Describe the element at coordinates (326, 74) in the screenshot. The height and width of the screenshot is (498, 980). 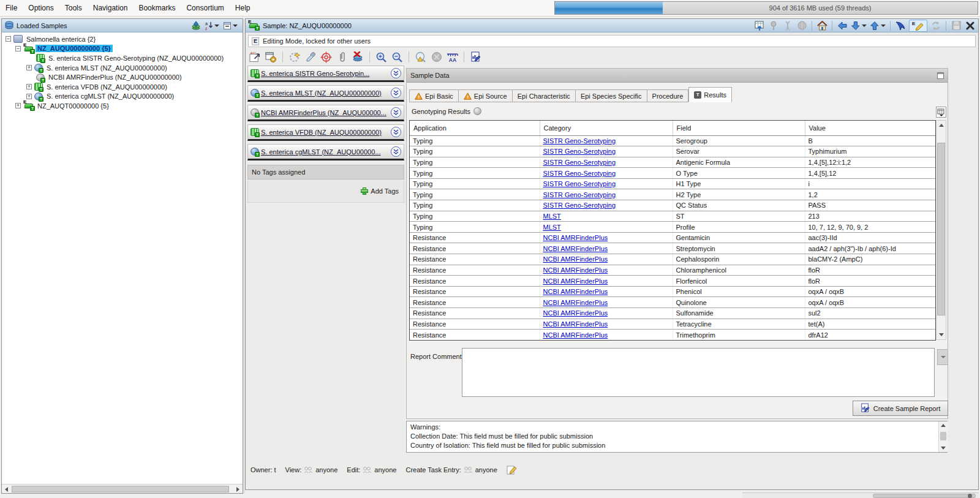
I see `task-entry-link: S. enterica SISTR Geno-Serotypin...` at that location.